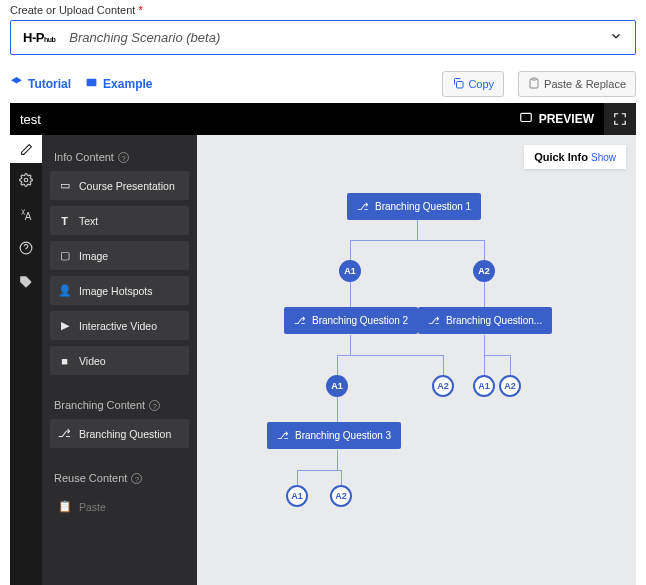 This screenshot has width=646, height=585. I want to click on rail-tag-tab, so click(26, 282).